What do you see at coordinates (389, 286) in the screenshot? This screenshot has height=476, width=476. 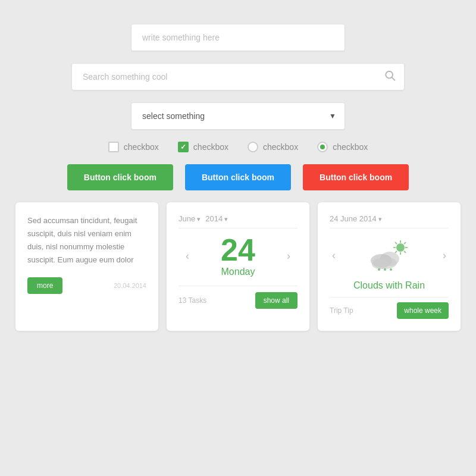 I see `weather-title: Clouds with Rain` at bounding box center [389, 286].